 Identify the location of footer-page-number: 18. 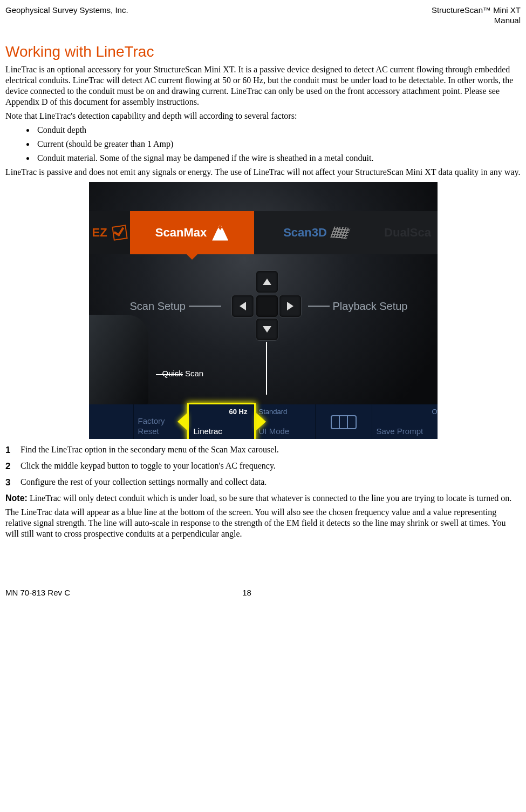
(247, 593).